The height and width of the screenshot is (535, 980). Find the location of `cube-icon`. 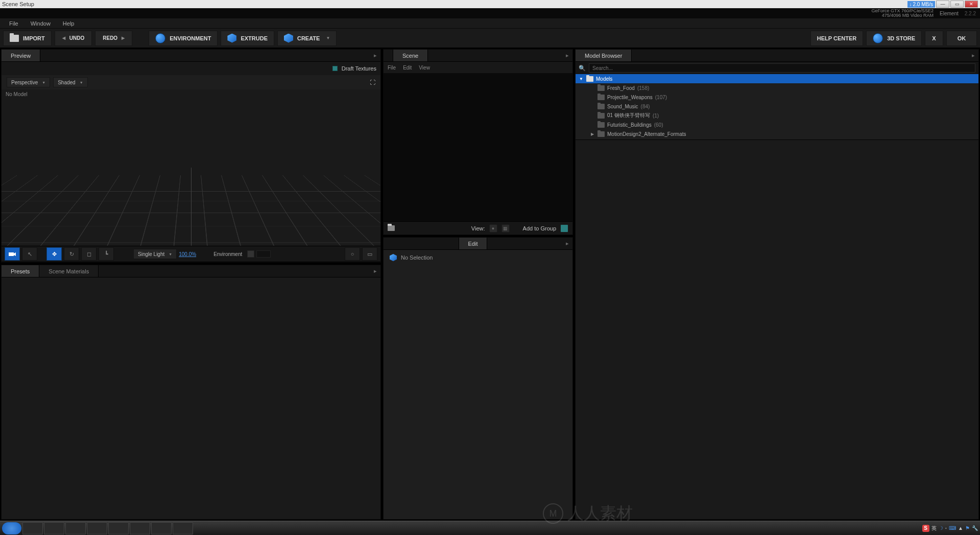

cube-icon is located at coordinates (232, 38).